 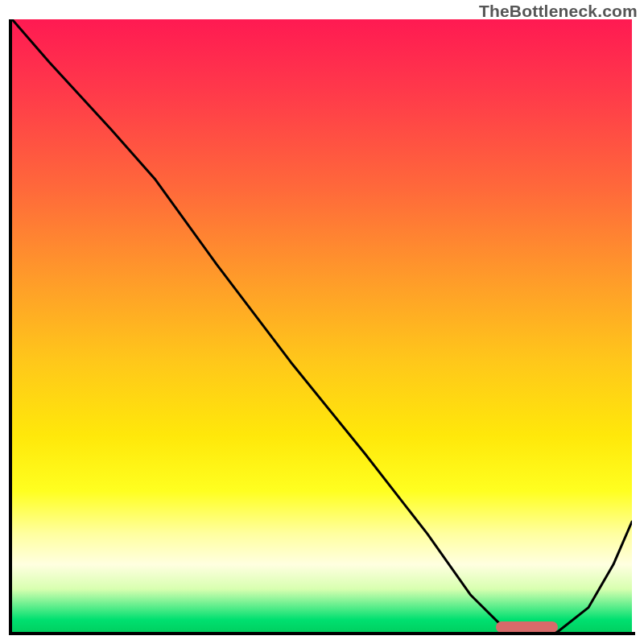 What do you see at coordinates (526, 627) in the screenshot?
I see `optimal-marker` at bounding box center [526, 627].